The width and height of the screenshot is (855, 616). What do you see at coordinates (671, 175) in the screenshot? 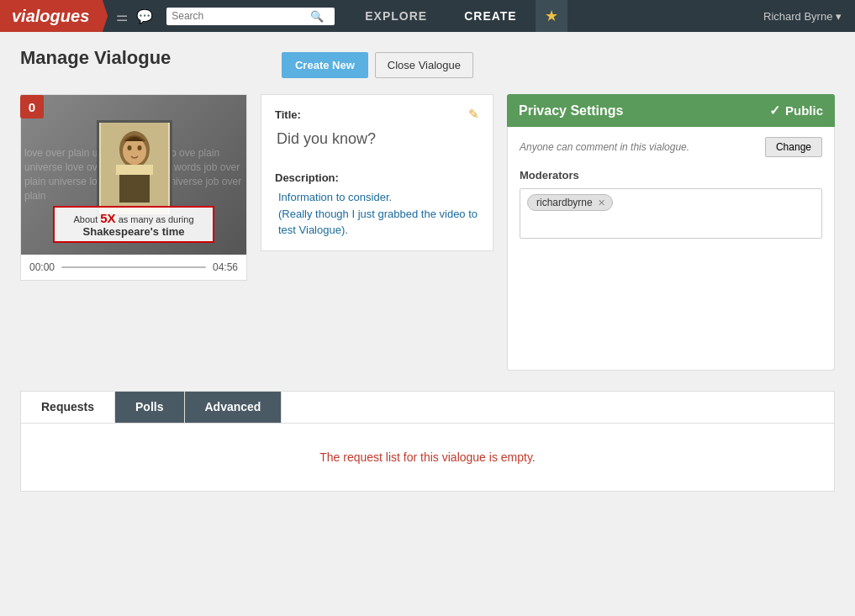
I see `moderators-label: Moderators` at bounding box center [671, 175].